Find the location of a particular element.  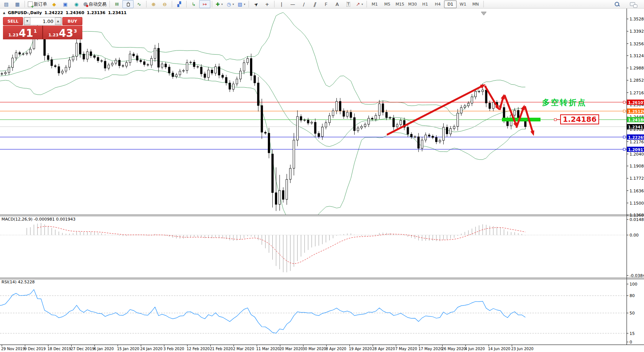

auto-scroll-button: ↳ is located at coordinates (194, 4).